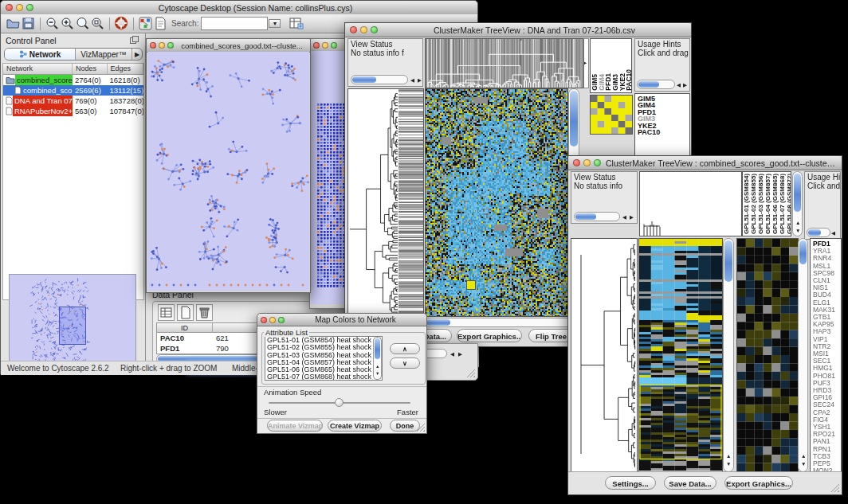 Image resolution: width=848 pixels, height=504 pixels. What do you see at coordinates (67, 24) in the screenshot?
I see `zoom-in-icon` at bounding box center [67, 24].